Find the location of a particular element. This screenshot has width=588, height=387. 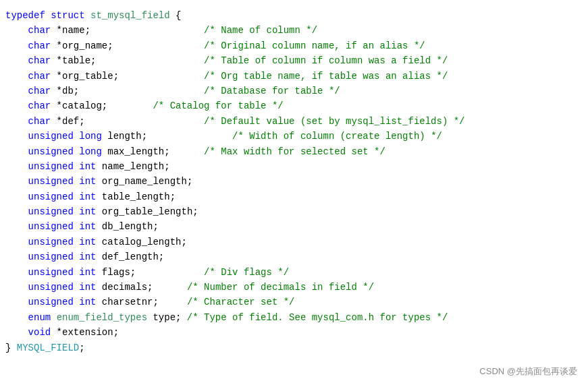

code-line: unsigned long max_length; /* Max width f… is located at coordinates (292, 152).